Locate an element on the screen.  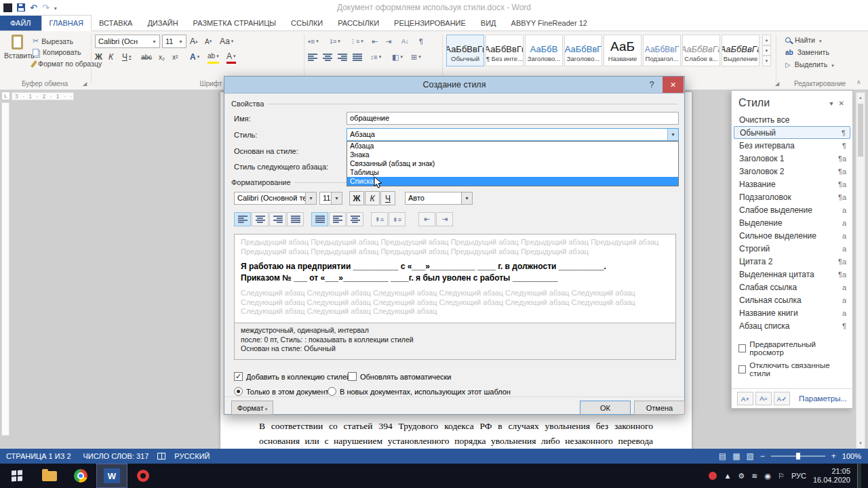
style-item: Сильная ссылкаа is located at coordinates (792, 300).